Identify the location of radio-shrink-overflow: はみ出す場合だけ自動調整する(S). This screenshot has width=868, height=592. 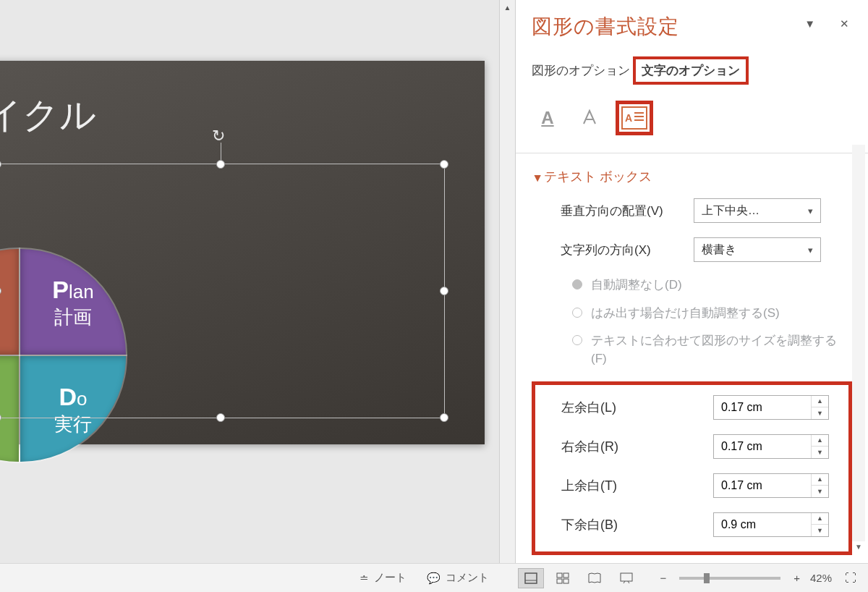
(712, 314).